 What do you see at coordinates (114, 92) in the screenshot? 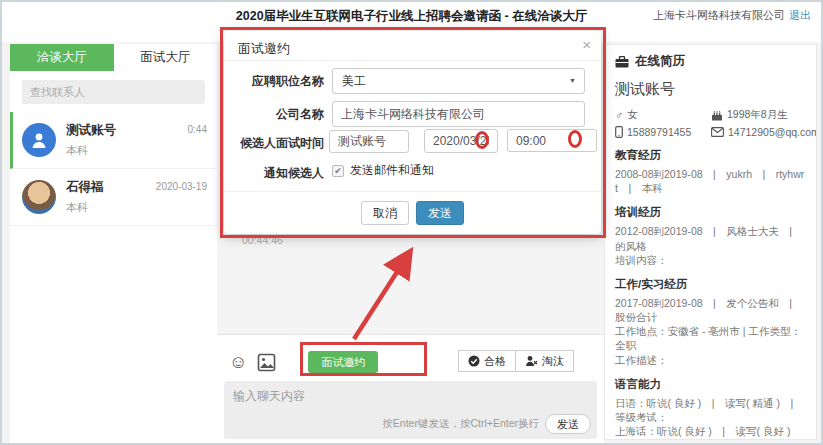
I see `contact-search-input` at bounding box center [114, 92].